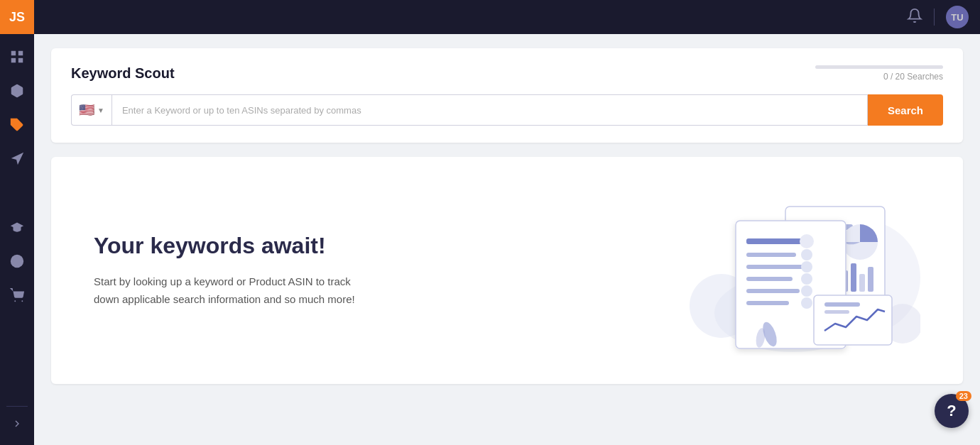 Image resolution: width=980 pixels, height=445 pixels. I want to click on help-button: 23 ?, so click(952, 411).